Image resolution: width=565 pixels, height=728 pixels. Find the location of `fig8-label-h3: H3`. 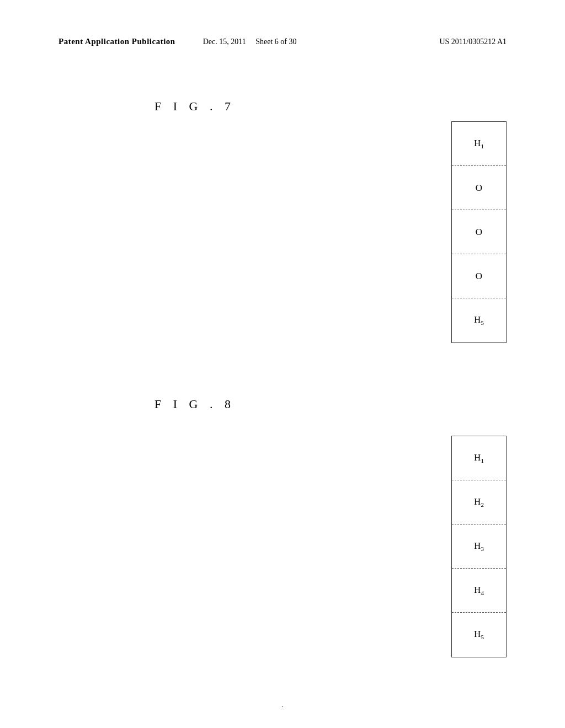

fig8-label-h3: H3 is located at coordinates (479, 546).